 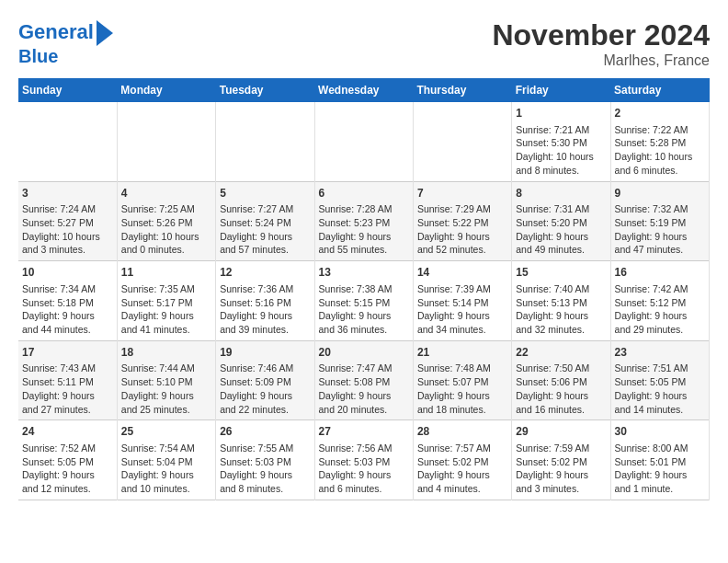 What do you see at coordinates (660, 171) in the screenshot?
I see `day-info: and 6 minutes.` at bounding box center [660, 171].